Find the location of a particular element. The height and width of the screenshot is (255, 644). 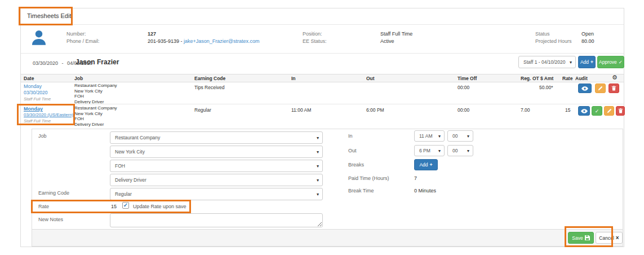

approve-button-label: Approve is located at coordinates (608, 62).